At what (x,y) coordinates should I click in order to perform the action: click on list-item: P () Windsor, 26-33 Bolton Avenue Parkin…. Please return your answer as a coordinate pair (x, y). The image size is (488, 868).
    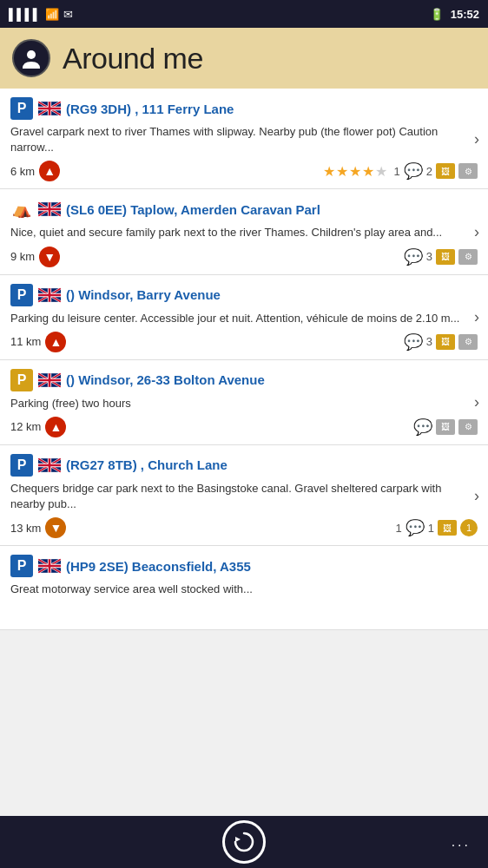
    Looking at the image, I should click on (244, 403).